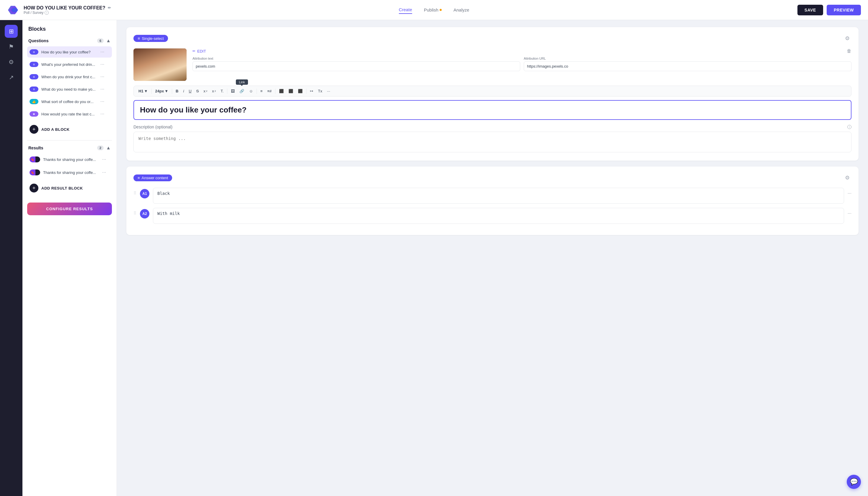  What do you see at coordinates (102, 102) in the screenshot?
I see `question-more-4: ···` at bounding box center [102, 102].